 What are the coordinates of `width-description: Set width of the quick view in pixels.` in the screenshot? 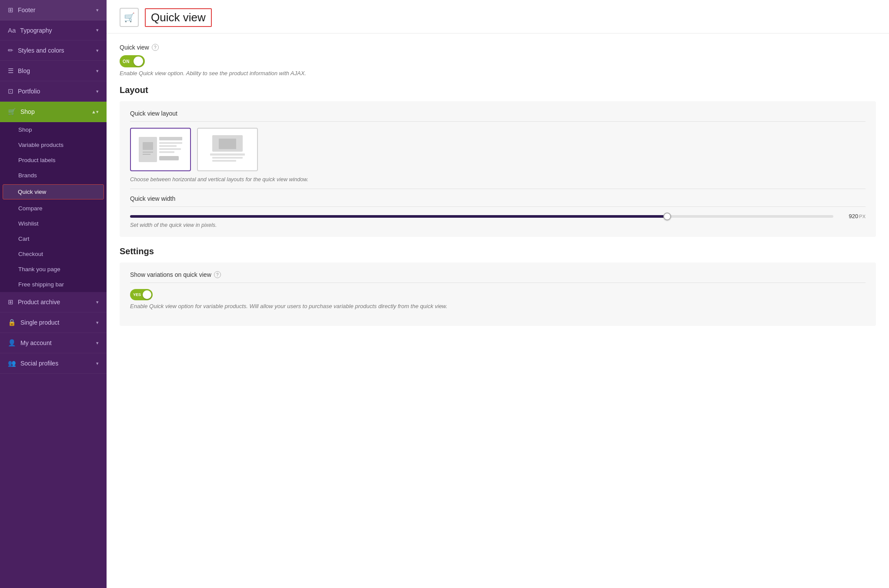 It's located at (498, 225).